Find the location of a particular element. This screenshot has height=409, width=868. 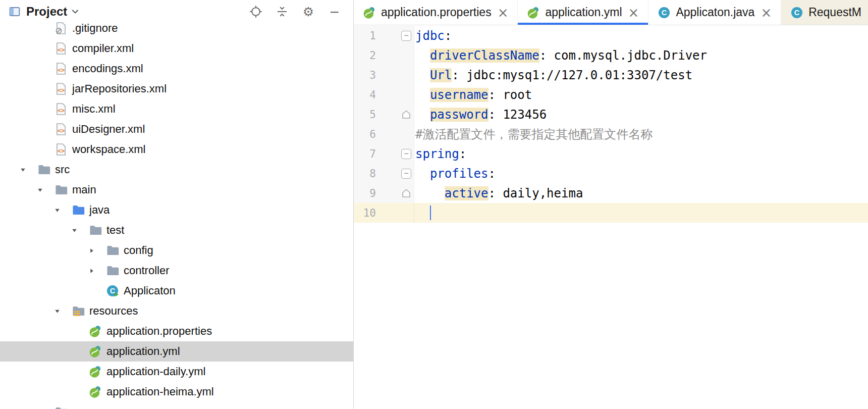

tab-applicaton-java: Applicaton.java × is located at coordinates (715, 12).